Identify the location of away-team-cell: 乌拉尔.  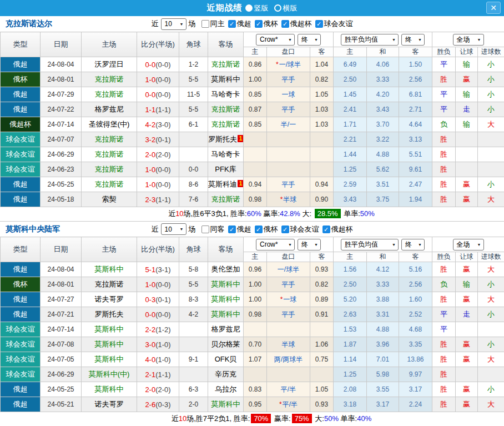
(226, 390).